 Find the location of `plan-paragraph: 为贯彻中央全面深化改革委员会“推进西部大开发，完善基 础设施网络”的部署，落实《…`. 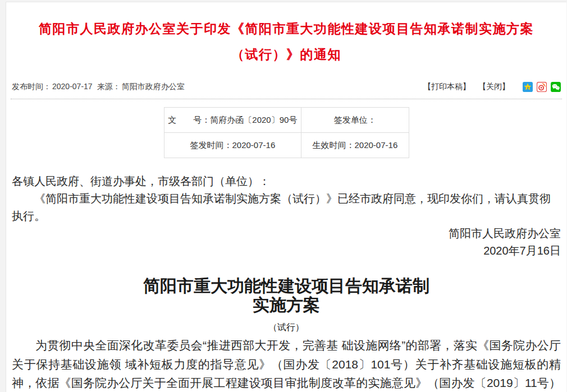

plan-paragraph: 为贯彻中央全面深化改革委员会“推进西部大开发，完善基 础设施网络”的部署，落实《… is located at coordinates (286, 364).